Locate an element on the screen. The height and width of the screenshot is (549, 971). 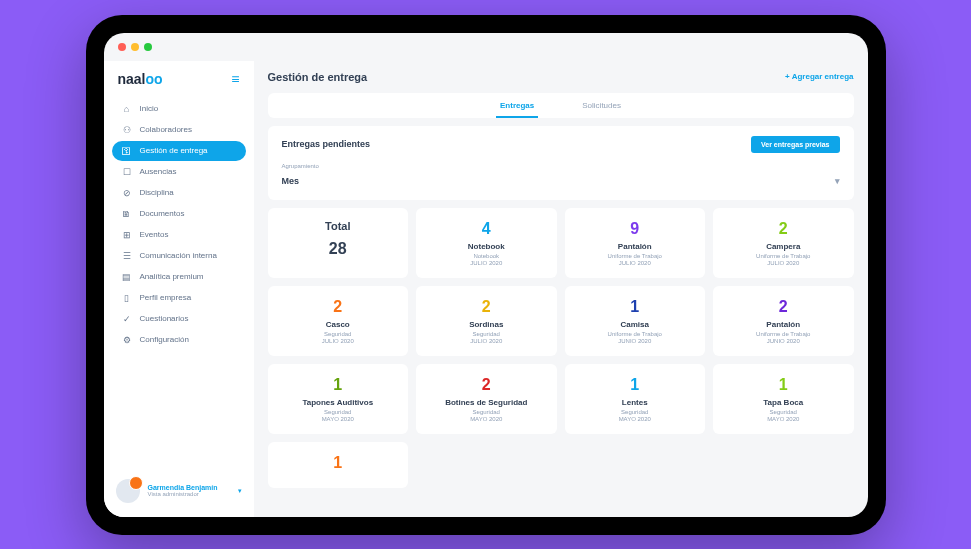
item-card-9: 1LentesSeguridadMAYO 2020 is located at coordinates (636, 399).